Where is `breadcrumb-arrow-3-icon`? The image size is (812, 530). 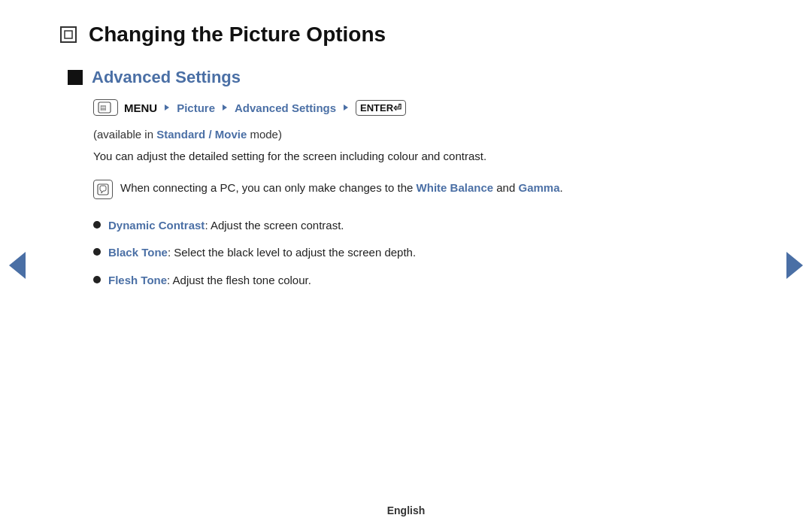 breadcrumb-arrow-3-icon is located at coordinates (346, 108).